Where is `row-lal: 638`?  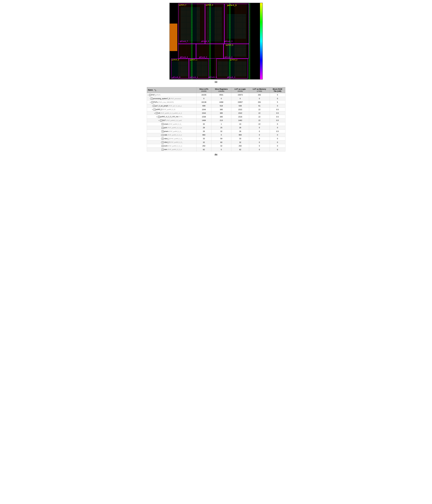 row-lal: 638 is located at coordinates (240, 106).